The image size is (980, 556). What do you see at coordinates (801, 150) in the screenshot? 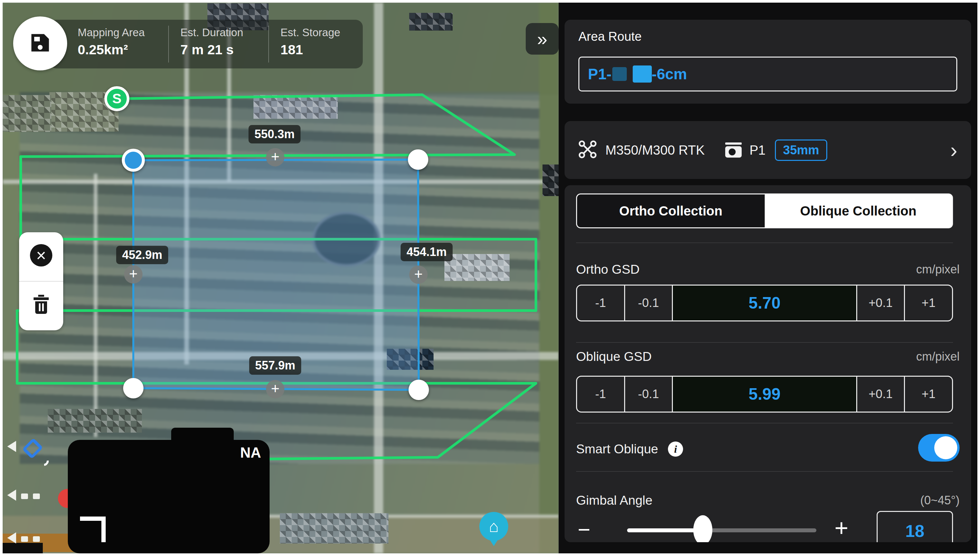
I see `lens-selector-chip: 35mm` at bounding box center [801, 150].